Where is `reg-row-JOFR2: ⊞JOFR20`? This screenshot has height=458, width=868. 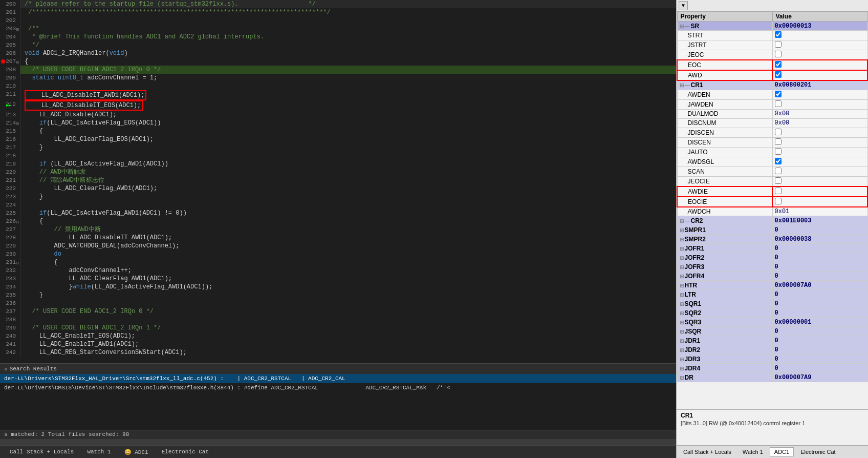
reg-row-JOFR2: ⊞JOFR20 is located at coordinates (772, 258).